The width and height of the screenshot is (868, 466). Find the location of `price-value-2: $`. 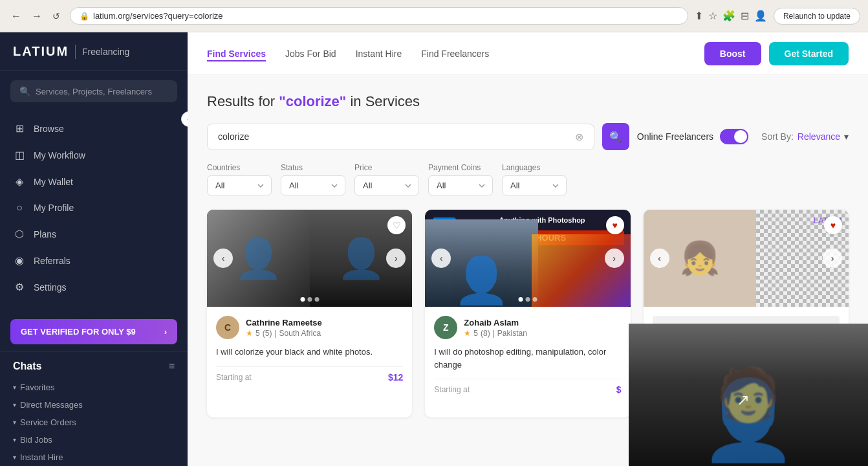

price-value-2: $ is located at coordinates (619, 390).